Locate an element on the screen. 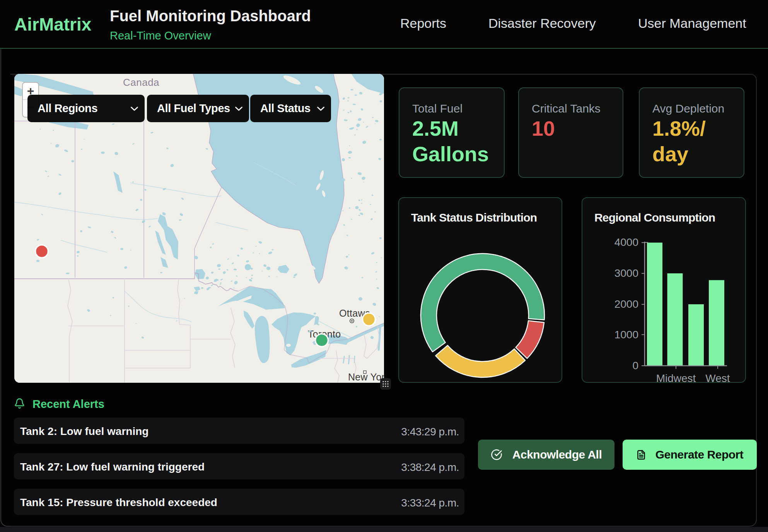  svg-text: 4000 is located at coordinates (626, 242).